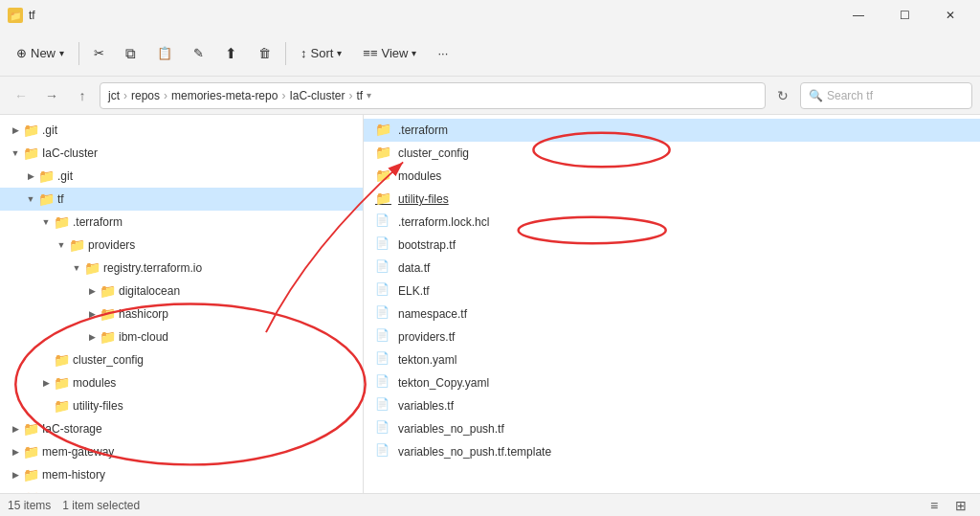  What do you see at coordinates (672, 360) in the screenshot?
I see `file-item-tekton: 📄 tekton.yaml` at bounding box center [672, 360].